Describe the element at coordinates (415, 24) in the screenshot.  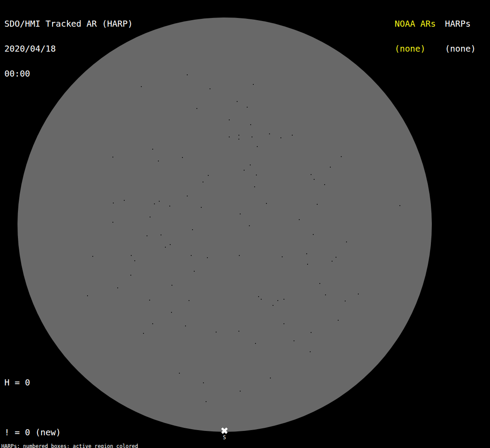
I see `noaa-ars-label: NOAA ARs` at that location.